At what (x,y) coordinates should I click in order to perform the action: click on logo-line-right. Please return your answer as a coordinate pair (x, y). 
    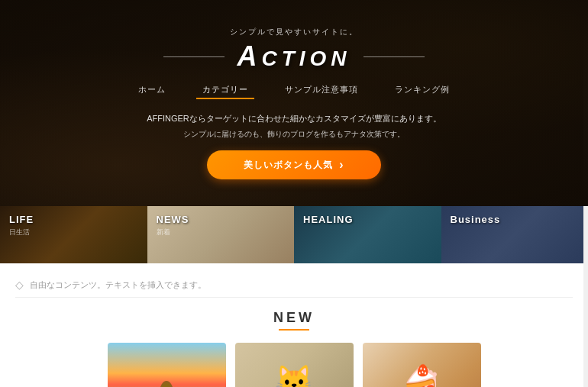
    Looking at the image, I should click on (394, 56).